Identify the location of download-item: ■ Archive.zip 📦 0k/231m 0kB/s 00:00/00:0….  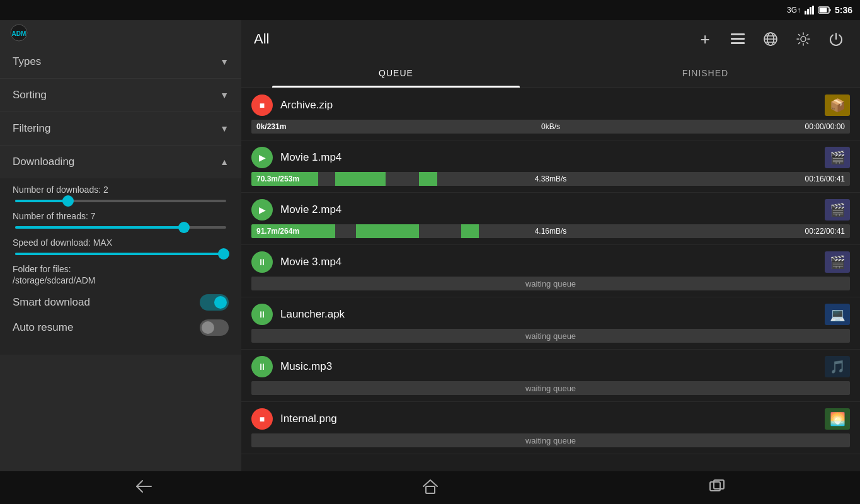
(551, 115).